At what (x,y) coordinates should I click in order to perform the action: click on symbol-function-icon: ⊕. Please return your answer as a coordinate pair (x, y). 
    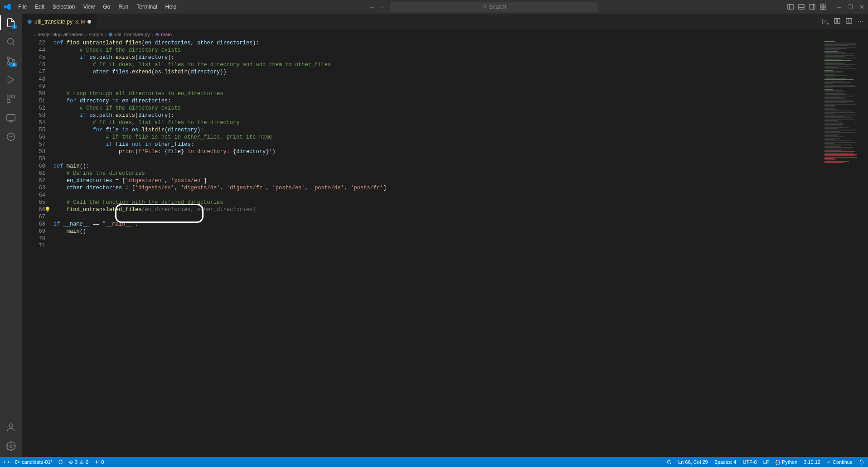
    Looking at the image, I should click on (157, 34).